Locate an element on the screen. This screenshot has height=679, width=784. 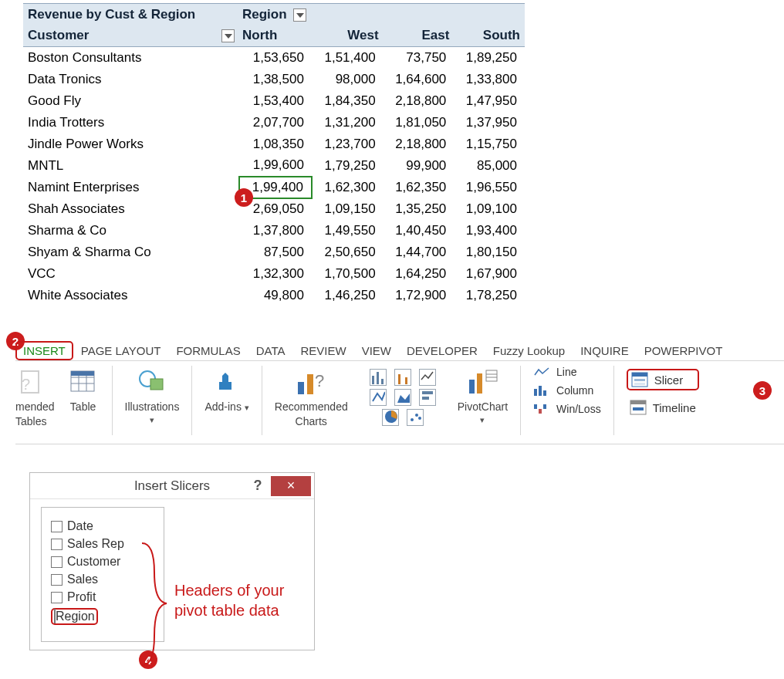
value-cell: 98,000 is located at coordinates (347, 79).